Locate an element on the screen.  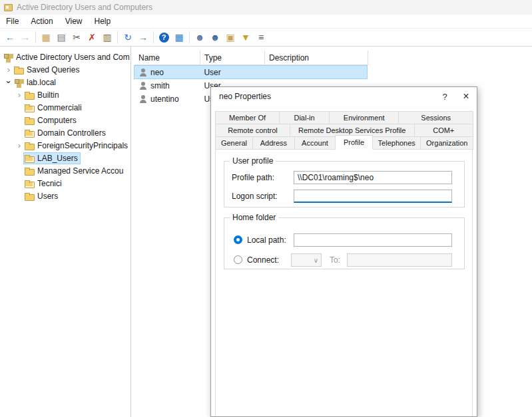
tab-address: Address is located at coordinates (274, 143).